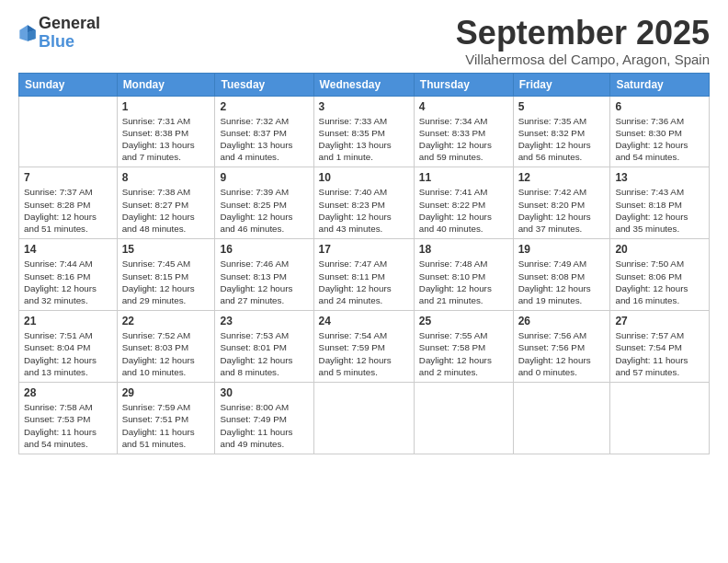 The height and width of the screenshot is (563, 728). I want to click on day-number: 29, so click(166, 393).